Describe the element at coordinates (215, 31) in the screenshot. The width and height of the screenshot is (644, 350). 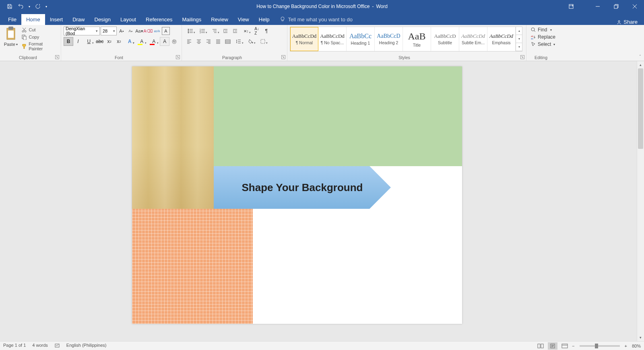
I see `multilevel-list-button` at that location.